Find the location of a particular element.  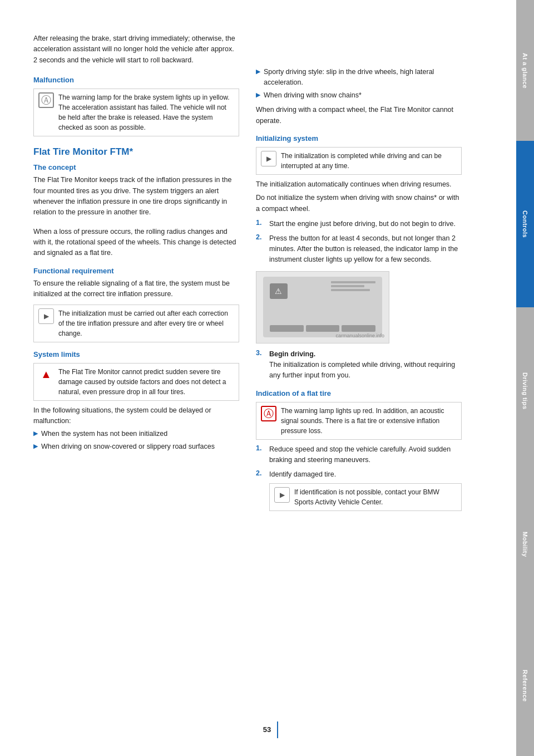

flat-step-1: 1. Reduce speed and stop the vehicle car… is located at coordinates (359, 455).